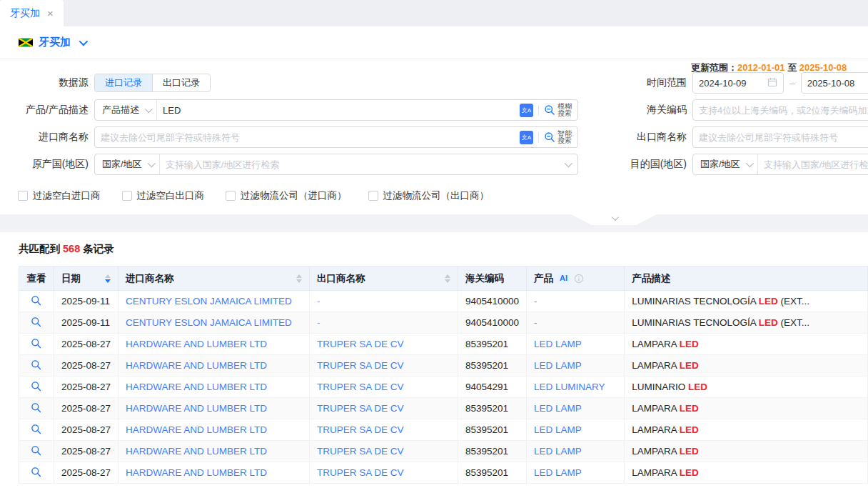 Image resolution: width=868 pixels, height=488 pixels. What do you see at coordinates (384, 279) in the screenshot?
I see `column-header-exporter: 出口商名称` at bounding box center [384, 279].